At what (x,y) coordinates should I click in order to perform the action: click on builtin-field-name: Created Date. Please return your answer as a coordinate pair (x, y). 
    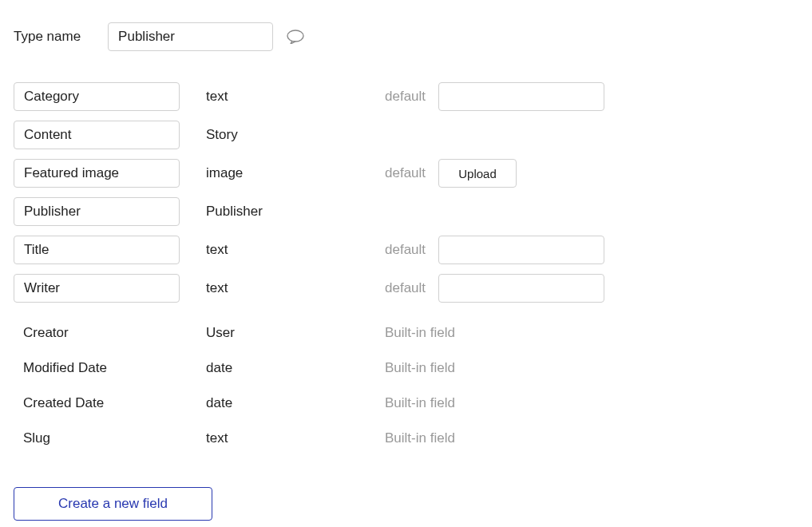
    Looking at the image, I should click on (97, 403).